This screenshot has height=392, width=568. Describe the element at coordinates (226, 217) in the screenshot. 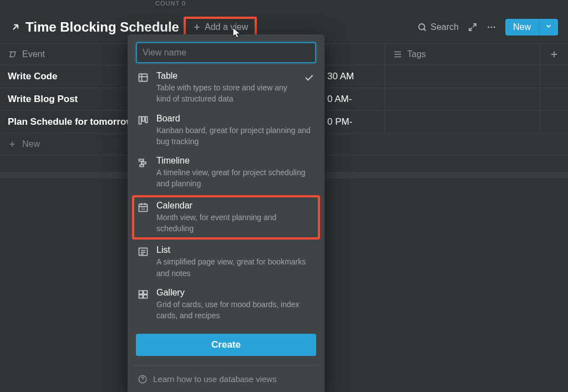

I see `view-option-calendar: 31CalendarMonth view, for event planning…` at that location.